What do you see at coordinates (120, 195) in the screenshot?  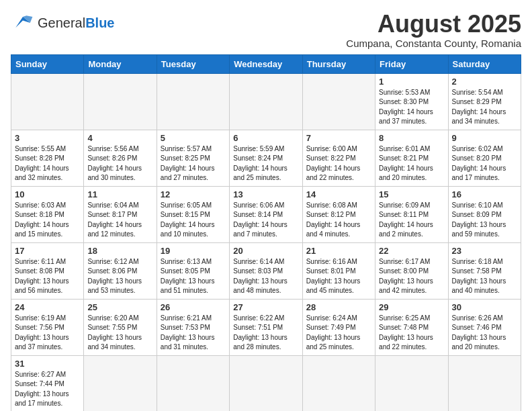 I see `day-number: 11` at bounding box center [120, 195].